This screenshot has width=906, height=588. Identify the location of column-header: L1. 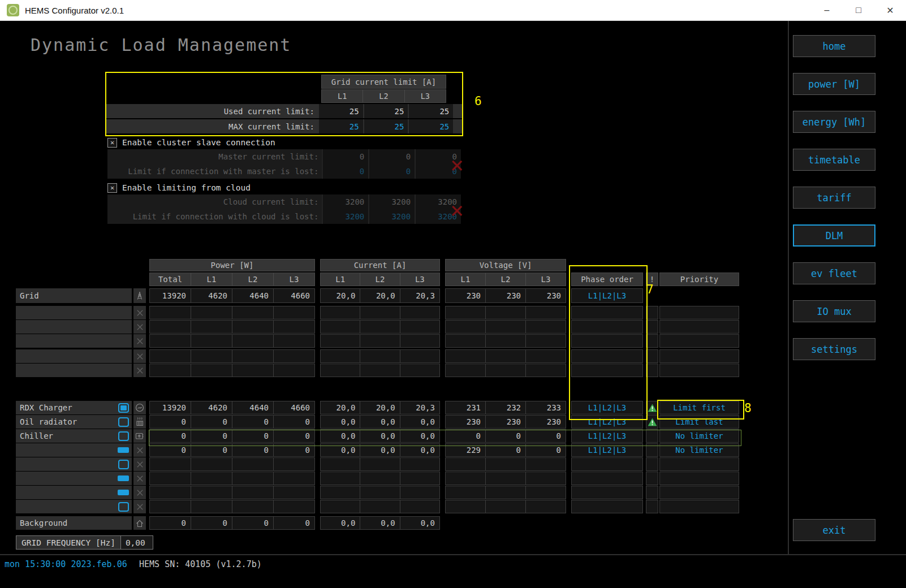
(465, 279).